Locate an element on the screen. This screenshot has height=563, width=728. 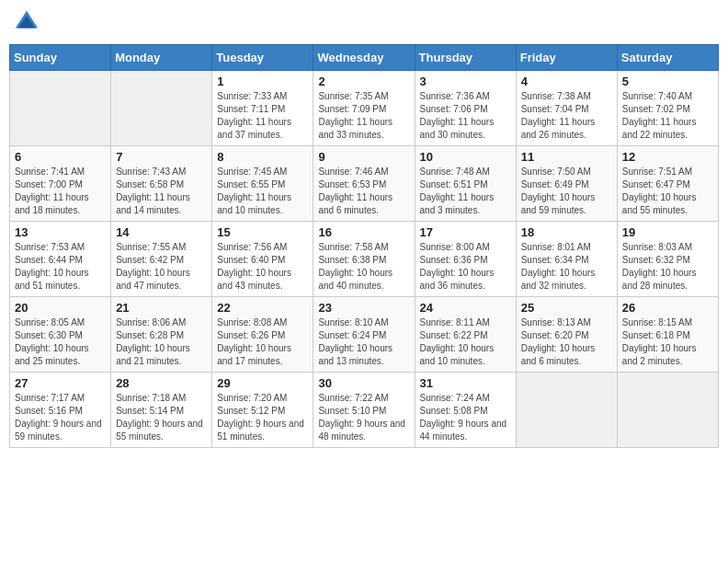
day-number: 21 is located at coordinates (162, 307).